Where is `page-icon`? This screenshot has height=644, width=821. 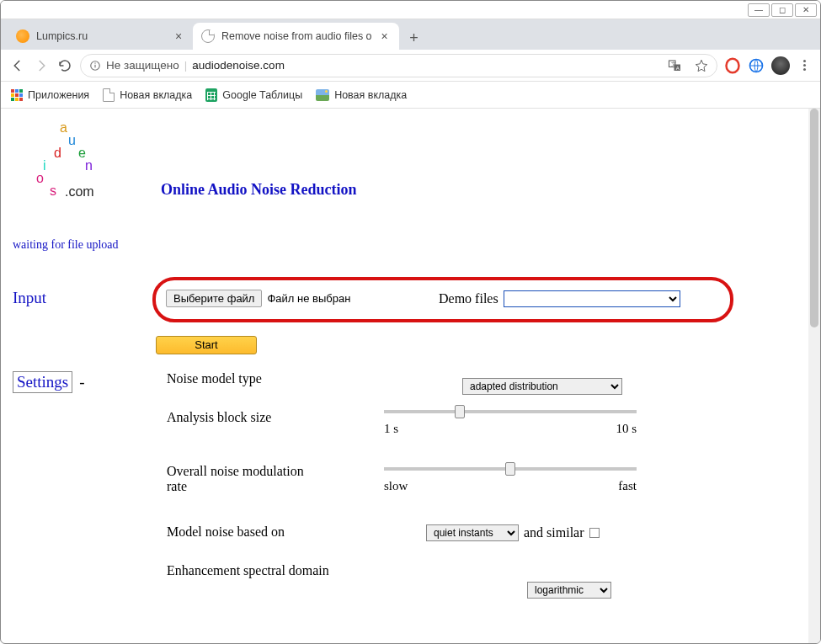
page-icon is located at coordinates (109, 95).